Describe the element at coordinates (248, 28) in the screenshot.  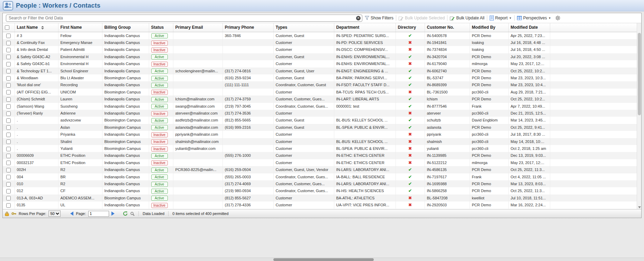
I see `column-header-primary-phone: Primary Phone` at that location.